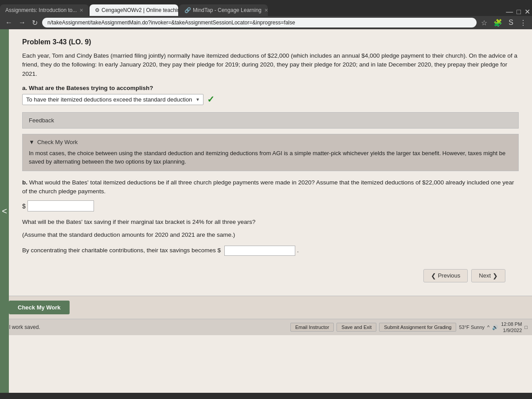 This screenshot has width=532, height=399. What do you see at coordinates (259, 23) in the screenshot?
I see `address-input` at bounding box center [259, 23].